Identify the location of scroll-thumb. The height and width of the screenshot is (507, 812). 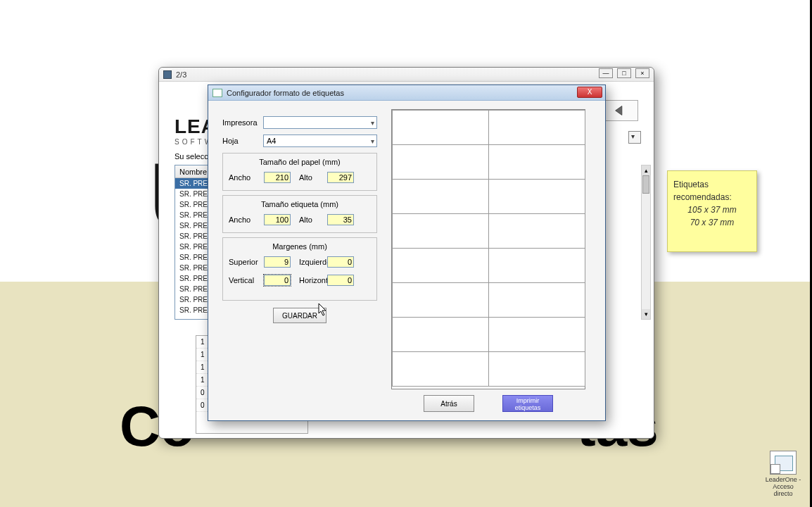
(646, 184).